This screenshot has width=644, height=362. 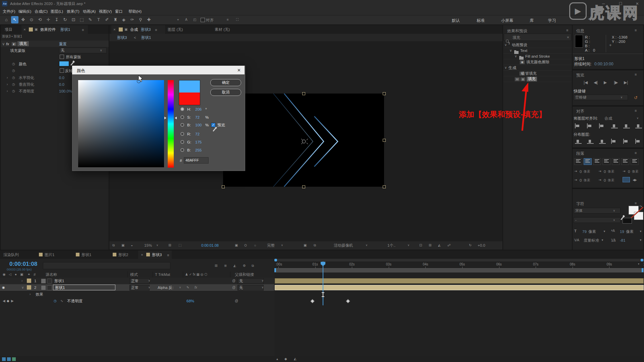 What do you see at coordinates (459, 281) in the screenshot?
I see `layer-bar` at bounding box center [459, 281].